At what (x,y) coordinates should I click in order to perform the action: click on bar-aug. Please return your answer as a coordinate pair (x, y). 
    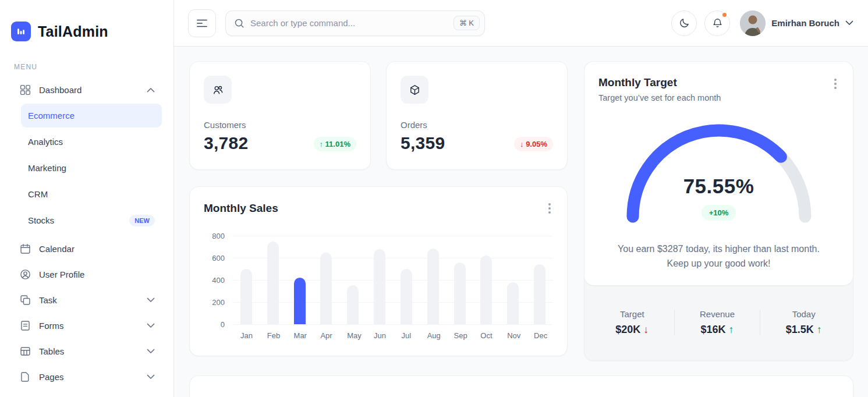
    Looking at the image, I should click on (433, 286).